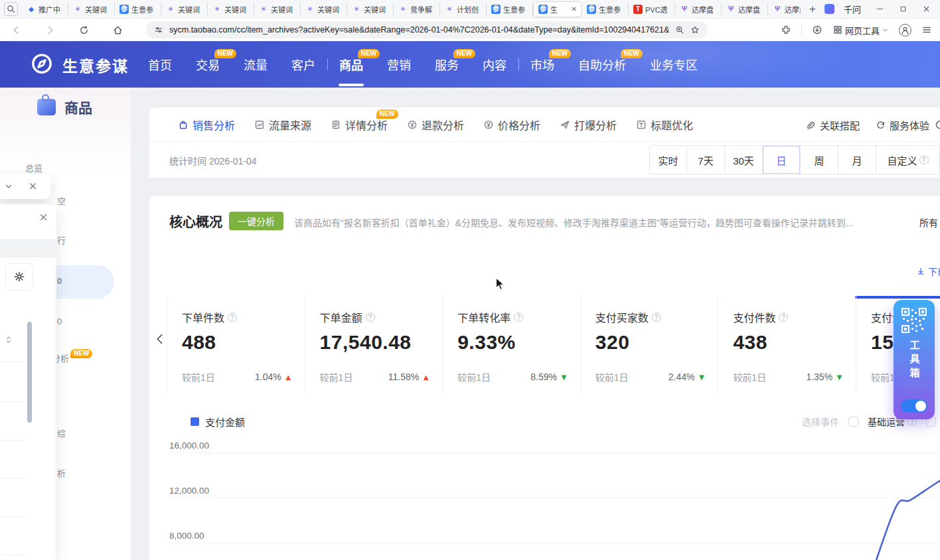 This screenshot has width=940, height=560. I want to click on nav-item: 服务 NEW, so click(447, 64).